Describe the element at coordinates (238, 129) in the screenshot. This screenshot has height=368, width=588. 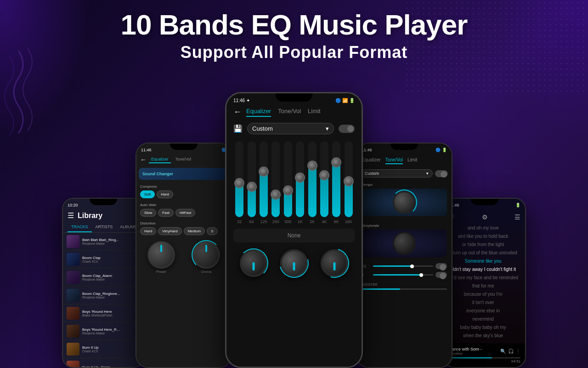
I see `save-icon: 💾` at that location.